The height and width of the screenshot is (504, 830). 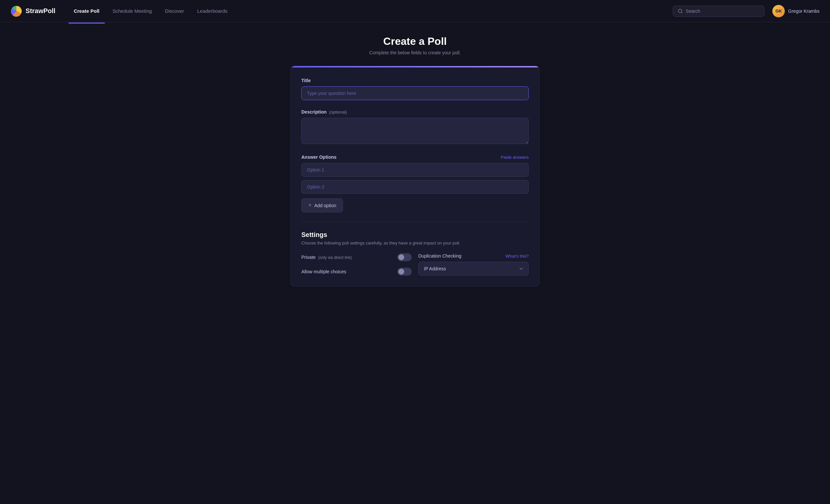 What do you see at coordinates (680, 11) in the screenshot?
I see `search-icon` at bounding box center [680, 11].